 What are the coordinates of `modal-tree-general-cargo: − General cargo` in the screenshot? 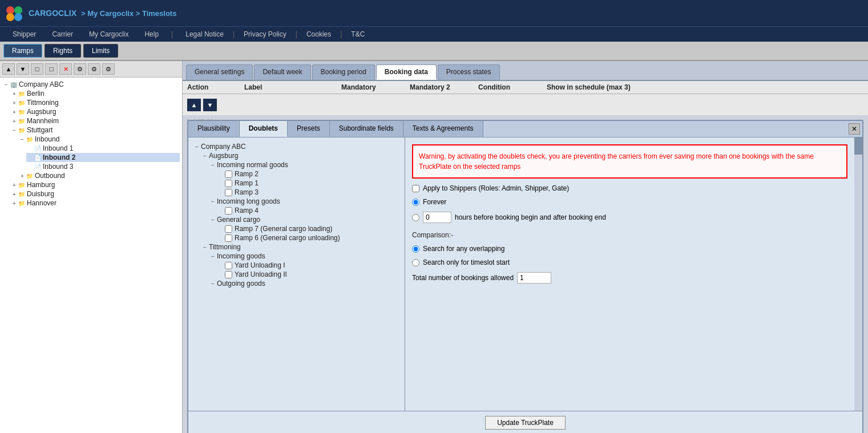 It's located at (305, 220).